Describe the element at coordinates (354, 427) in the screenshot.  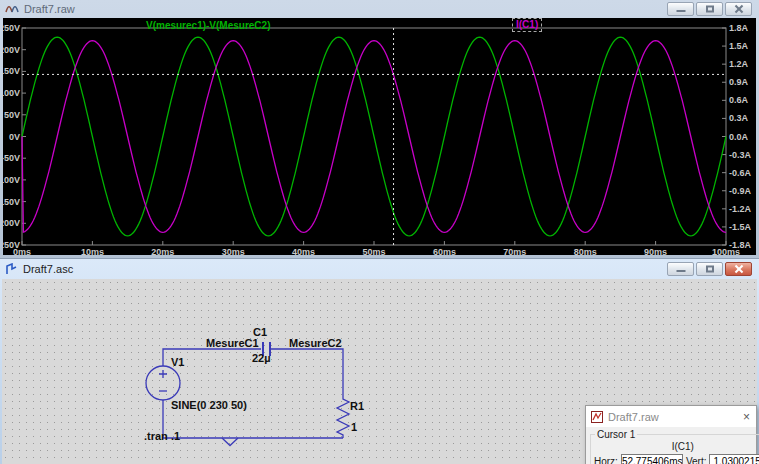
I see `component-value-r1: 1` at that location.